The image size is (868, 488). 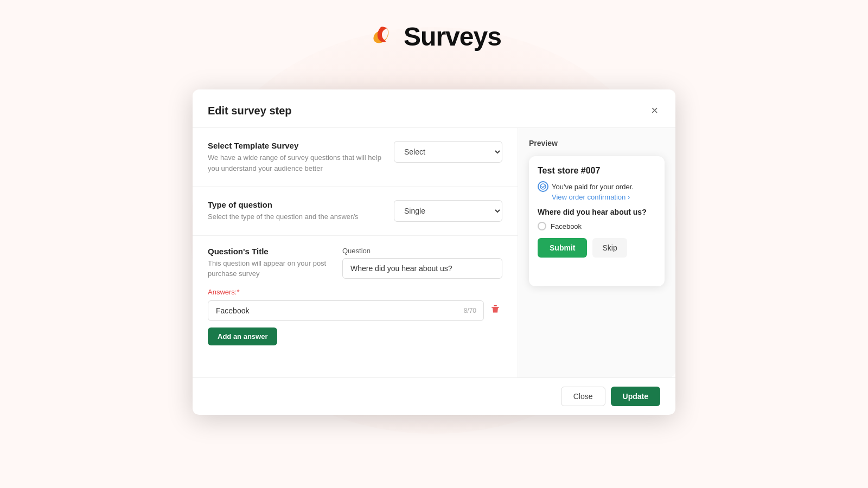 What do you see at coordinates (267, 263) in the screenshot?
I see `question-left: Question's Title This question will appe…` at bounding box center [267, 263].